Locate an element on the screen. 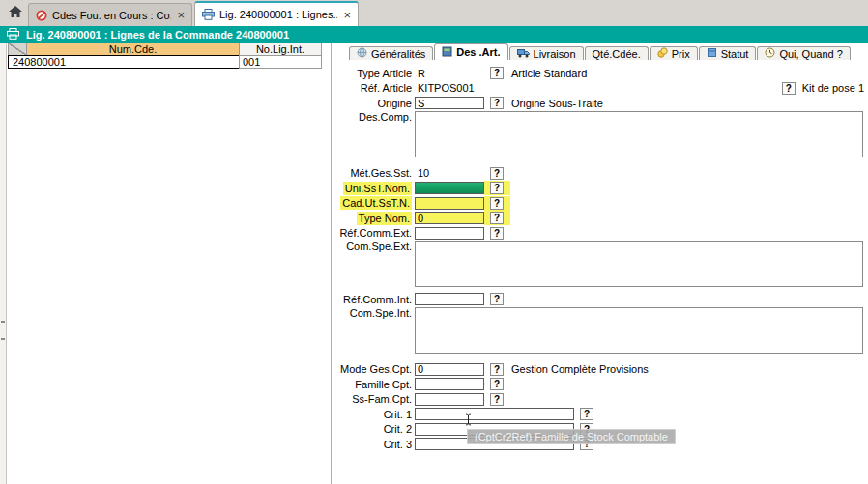 The width and height of the screenshot is (868, 484). des-comp-textarea is located at coordinates (639, 134).